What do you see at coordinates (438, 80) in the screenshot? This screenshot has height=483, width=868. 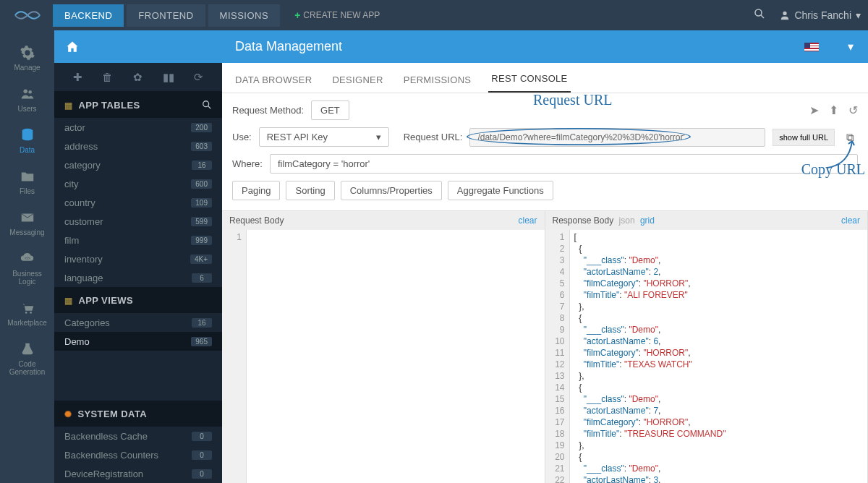 I see `tab-permissions: PERMISSIONS` at bounding box center [438, 80].